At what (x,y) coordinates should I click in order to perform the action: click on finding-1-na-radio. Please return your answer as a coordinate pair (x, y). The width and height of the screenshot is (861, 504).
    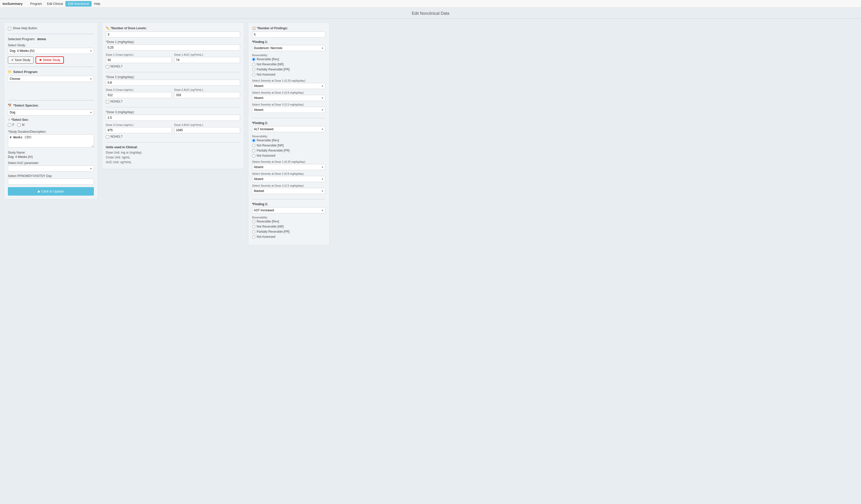
    Looking at the image, I should click on (254, 74).